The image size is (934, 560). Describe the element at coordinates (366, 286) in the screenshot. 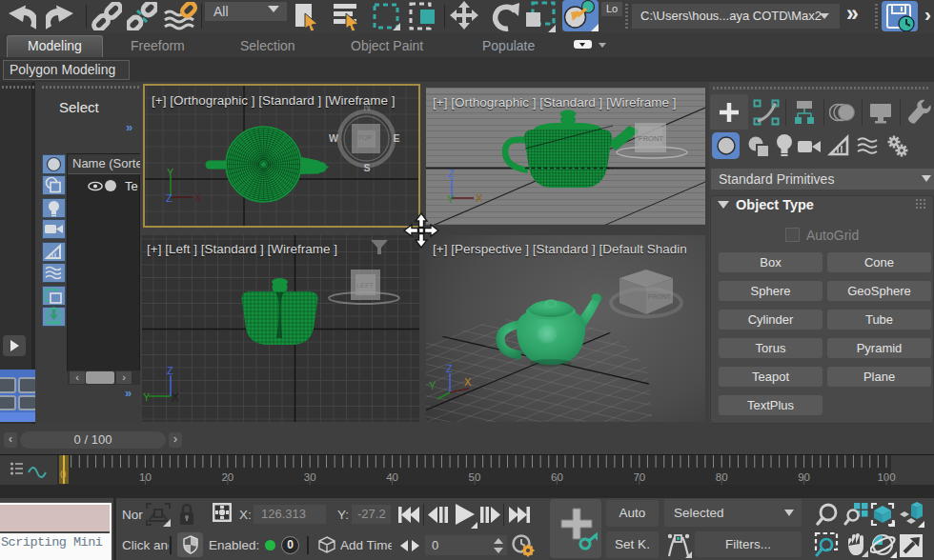

I see `svg-text: LEFT` at that location.